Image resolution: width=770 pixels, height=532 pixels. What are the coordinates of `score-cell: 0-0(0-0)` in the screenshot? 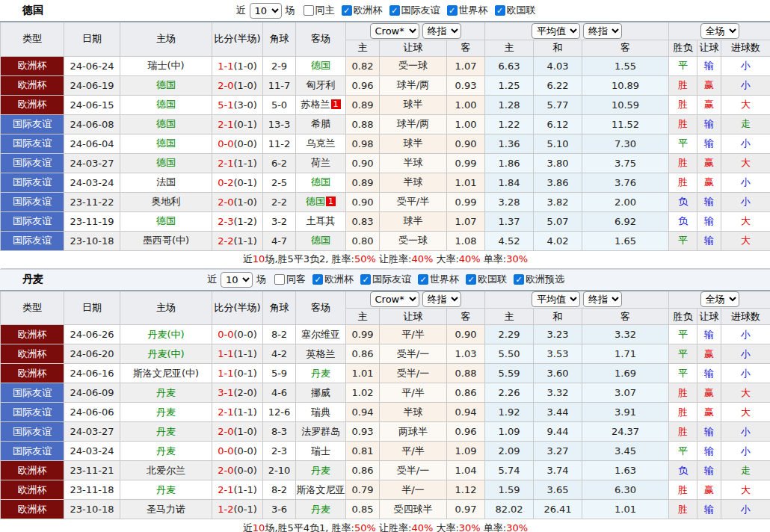 It's located at (238, 335).